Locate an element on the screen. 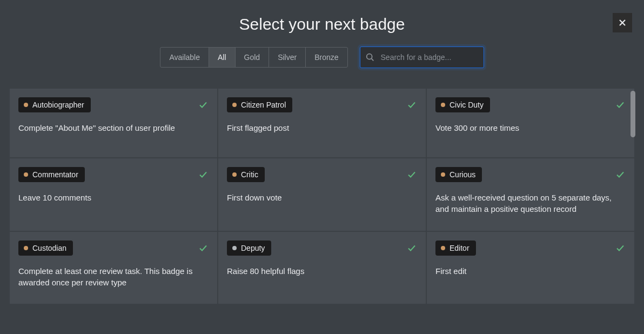 Image resolution: width=644 pixels, height=334 pixels. badge-pill: Citizen Patrol is located at coordinates (259, 105).